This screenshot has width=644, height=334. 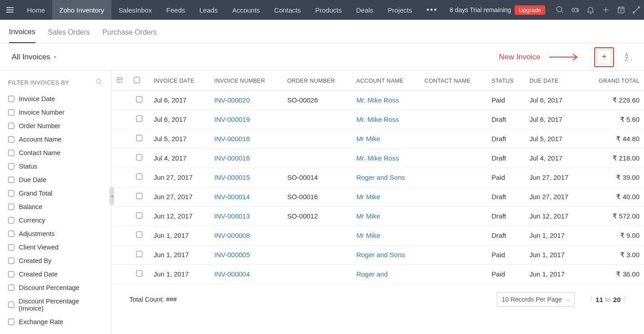 I want to click on pager-prev: 〈, so click(x=590, y=299).